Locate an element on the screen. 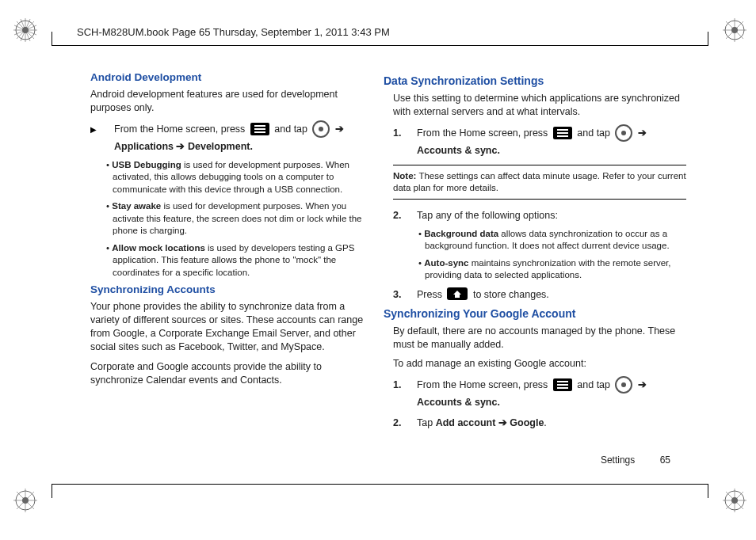 Image resolution: width=756 pixels, height=540 pixels. section-heading: Synchronizing Accounts is located at coordinates (230, 290).